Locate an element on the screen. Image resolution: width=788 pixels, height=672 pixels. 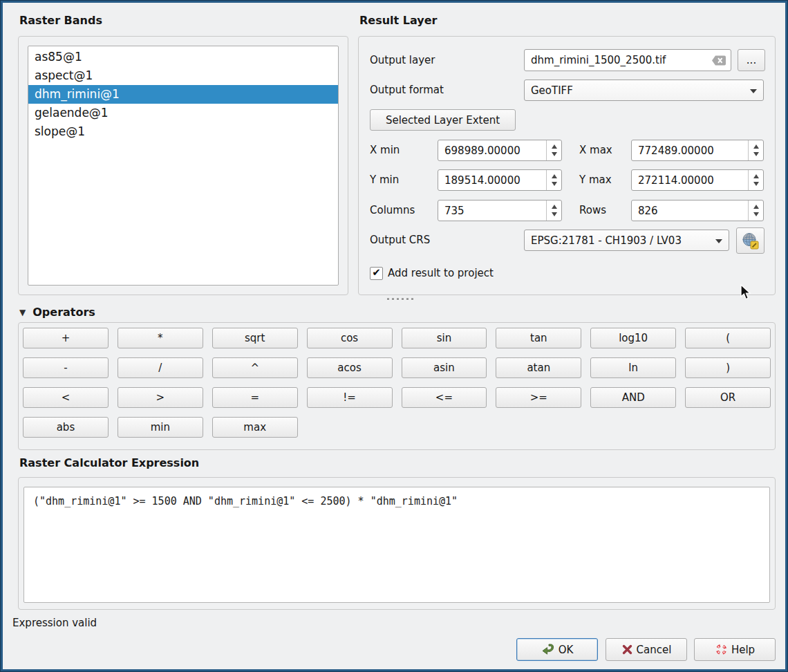
operator-button: >= is located at coordinates (538, 398).